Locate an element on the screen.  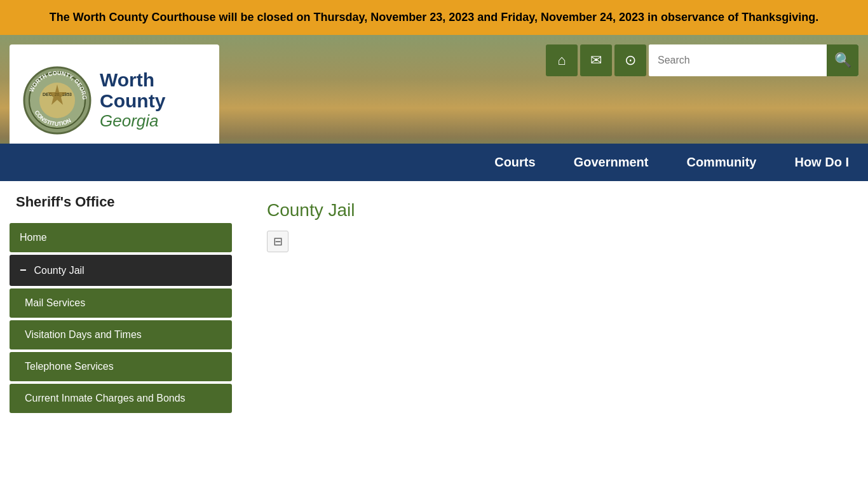
home-icon: ⌂ is located at coordinates (562, 60).